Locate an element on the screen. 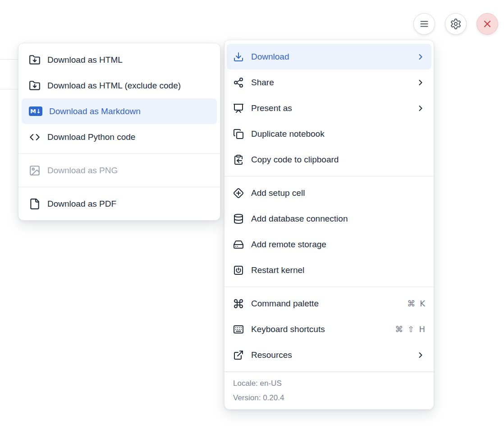 The width and height of the screenshot is (504, 444). menu-item-label: Resources is located at coordinates (271, 355).